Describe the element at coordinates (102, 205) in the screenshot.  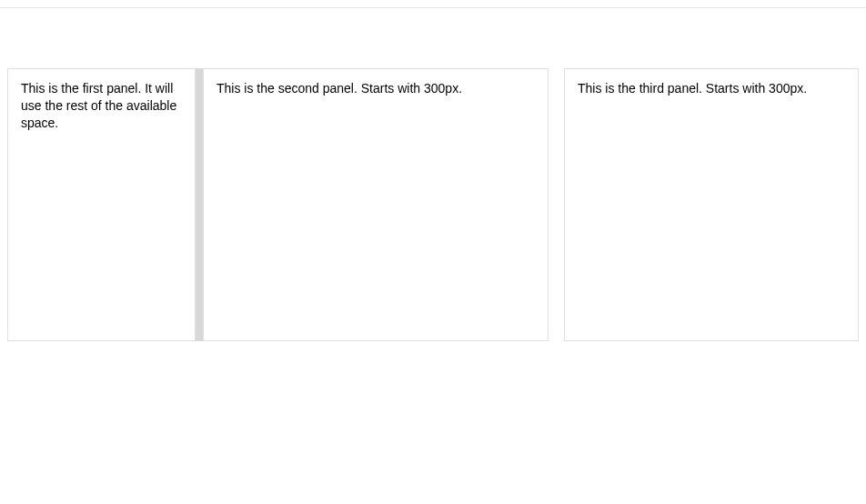
I see `panel-first: This is the first panel. It will use the…` at that location.